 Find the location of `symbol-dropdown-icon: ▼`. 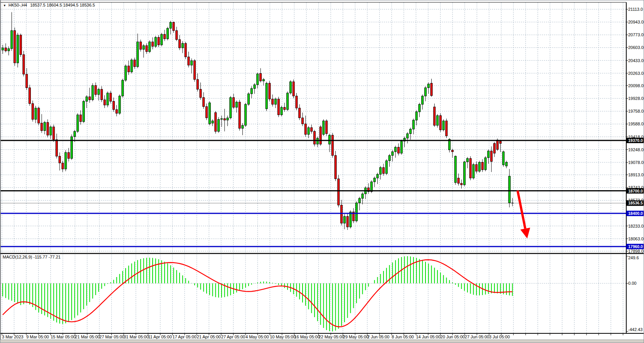

symbol-dropdown-icon: ▼ is located at coordinates (5, 5).